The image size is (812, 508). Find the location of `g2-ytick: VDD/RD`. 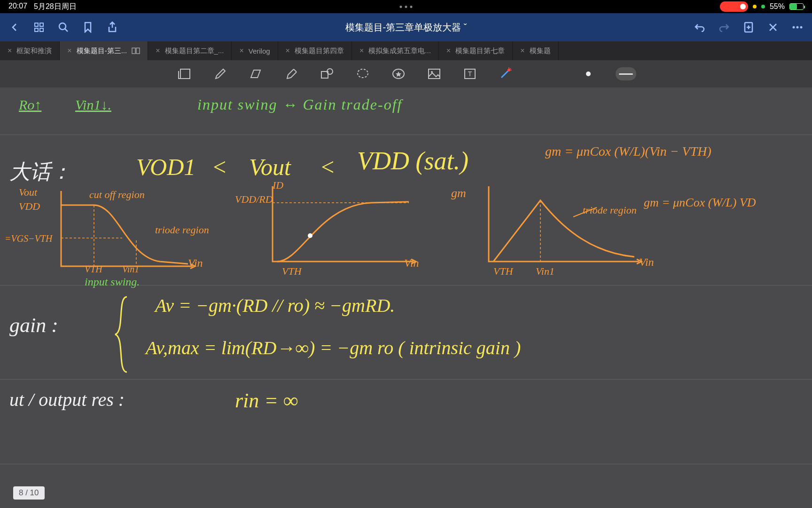

g2-ytick: VDD/RD is located at coordinates (254, 199).